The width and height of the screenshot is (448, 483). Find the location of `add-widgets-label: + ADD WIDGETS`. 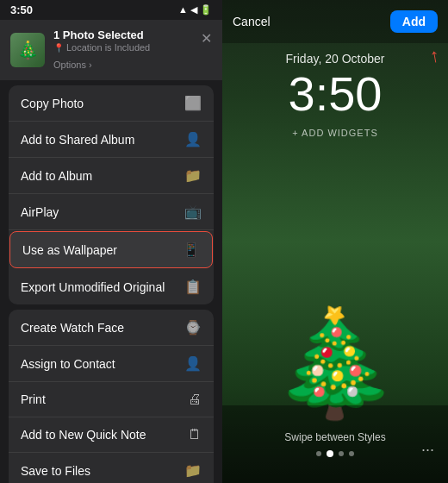

add-widgets-label: + ADD WIDGETS is located at coordinates (335, 133).